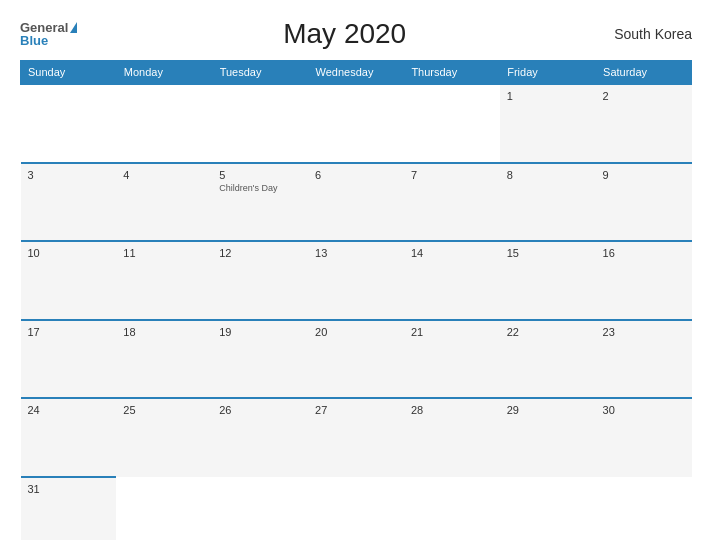 The width and height of the screenshot is (712, 550). I want to click on day-number: 2, so click(606, 96).